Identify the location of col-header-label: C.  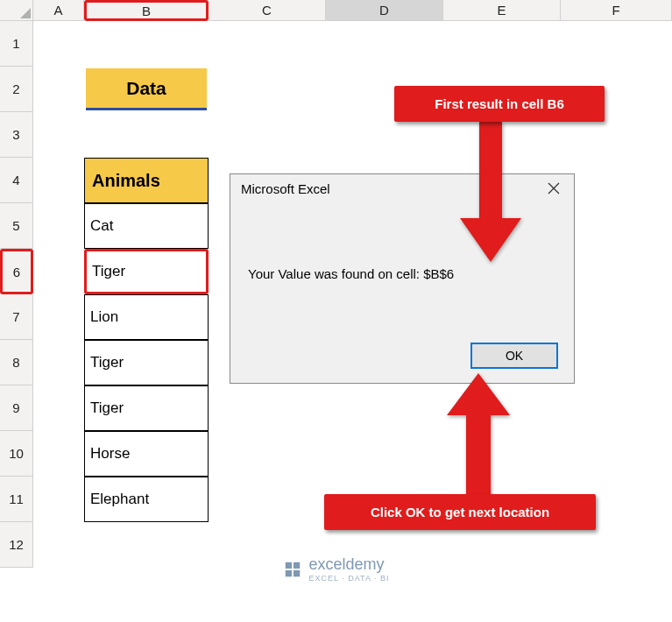
(266, 11).